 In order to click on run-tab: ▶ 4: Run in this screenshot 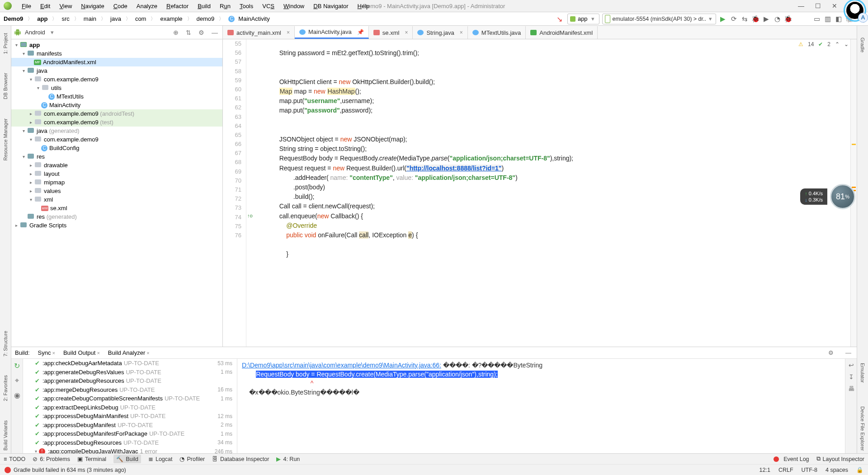, I will do `click(288, 459)`.